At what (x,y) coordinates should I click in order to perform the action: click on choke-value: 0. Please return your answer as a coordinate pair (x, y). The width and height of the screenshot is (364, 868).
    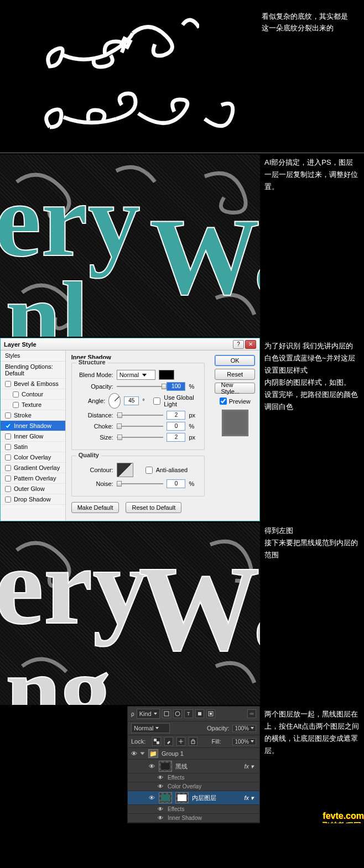
    Looking at the image, I should click on (176, 426).